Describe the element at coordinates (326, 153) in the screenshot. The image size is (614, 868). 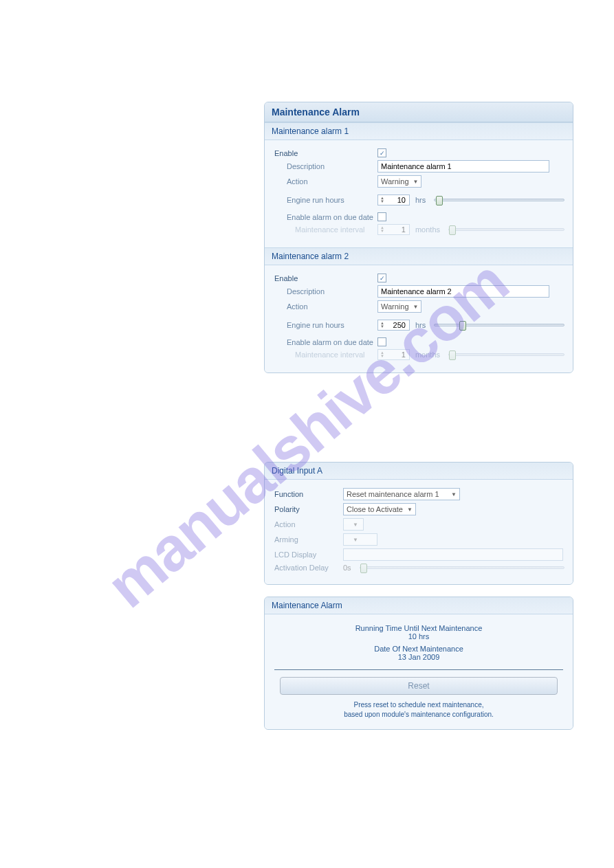
I see `alarm1-enable-label: Enable` at that location.